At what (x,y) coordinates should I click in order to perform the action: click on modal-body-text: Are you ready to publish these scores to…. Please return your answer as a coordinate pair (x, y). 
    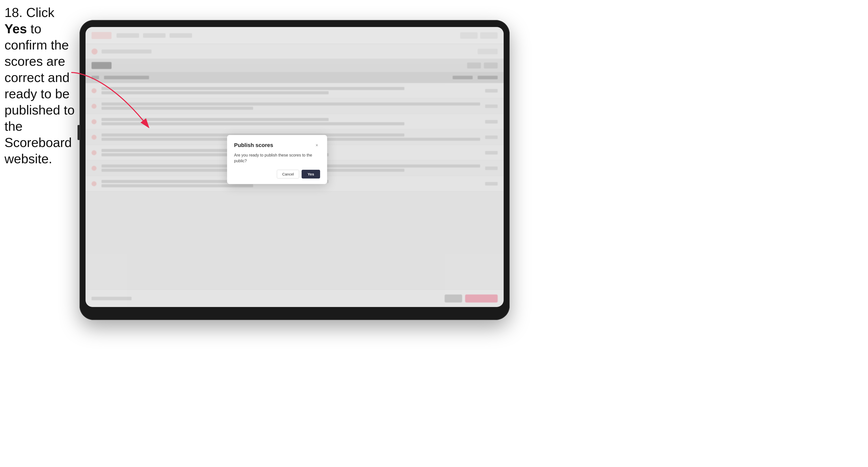
    Looking at the image, I should click on (277, 158).